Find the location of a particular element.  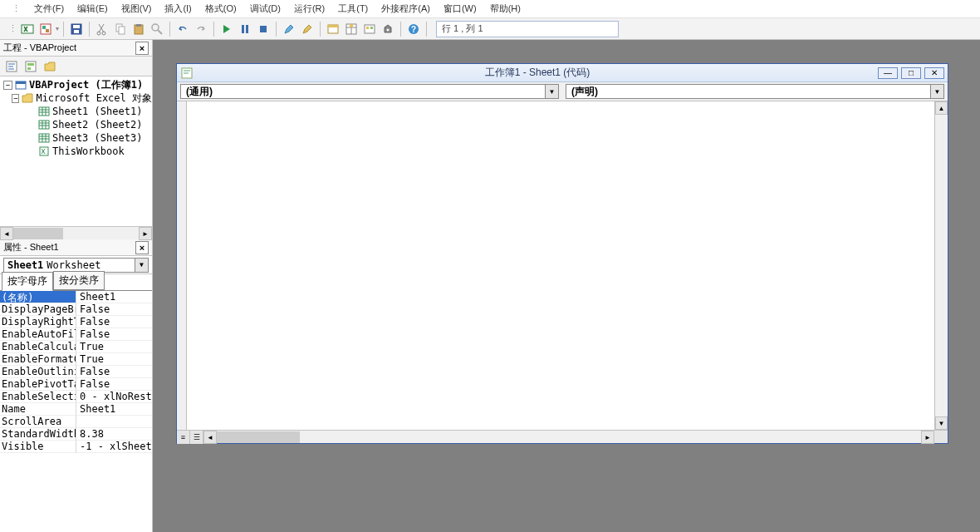

property-value: 8.38 is located at coordinates (115, 434).